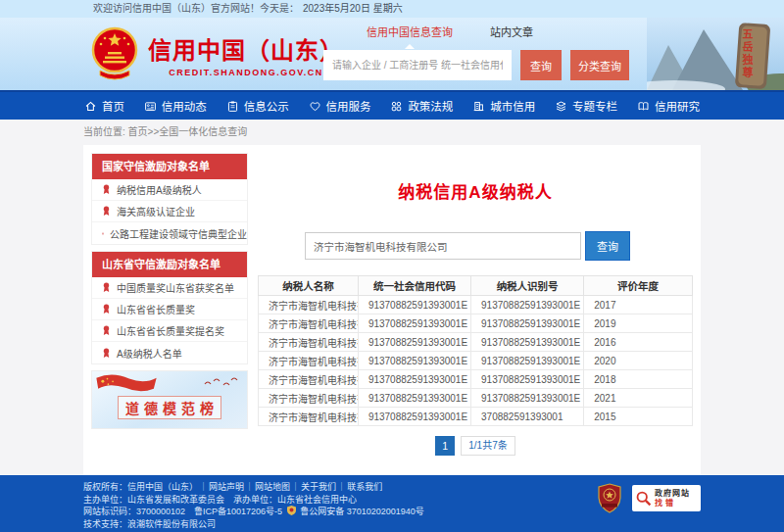 This screenshot has height=532, width=784. I want to click on company-search-input, so click(443, 246).